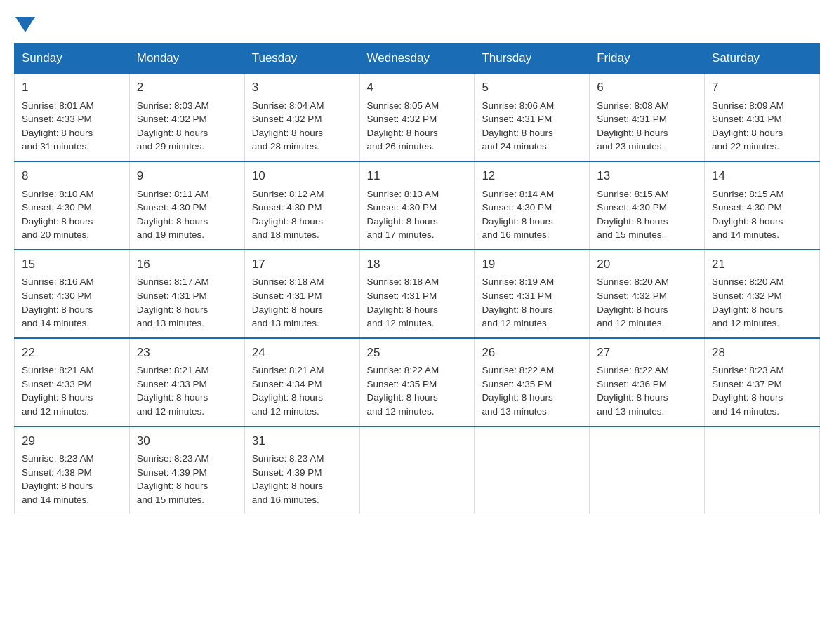 This screenshot has width=834, height=644. I want to click on day-number: 23, so click(187, 354).